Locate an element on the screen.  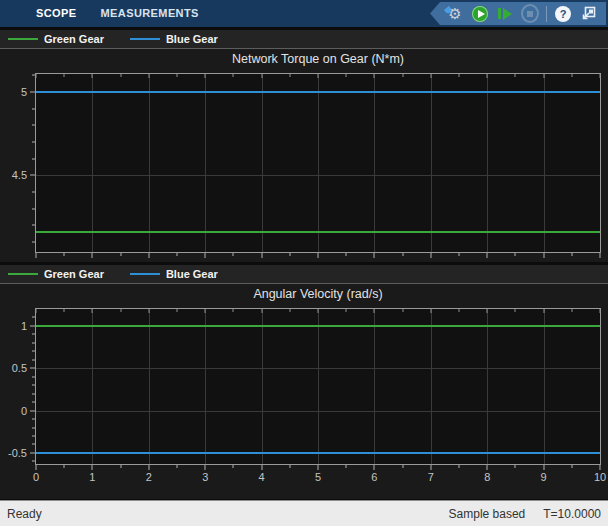
x-tick-label: 3 is located at coordinates (205, 477).